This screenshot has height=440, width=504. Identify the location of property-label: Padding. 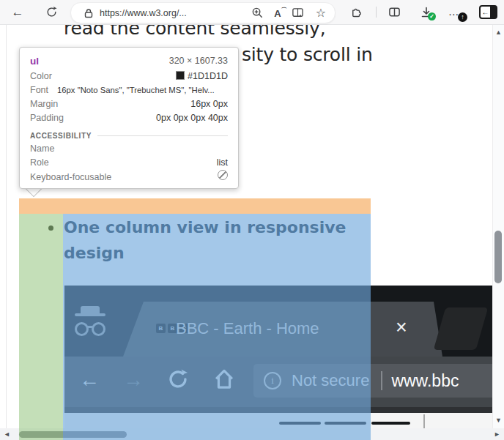
(47, 119).